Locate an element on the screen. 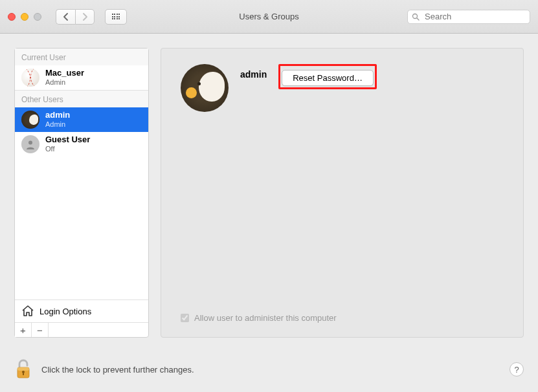  selected-user-name: admin is located at coordinates (254, 74).